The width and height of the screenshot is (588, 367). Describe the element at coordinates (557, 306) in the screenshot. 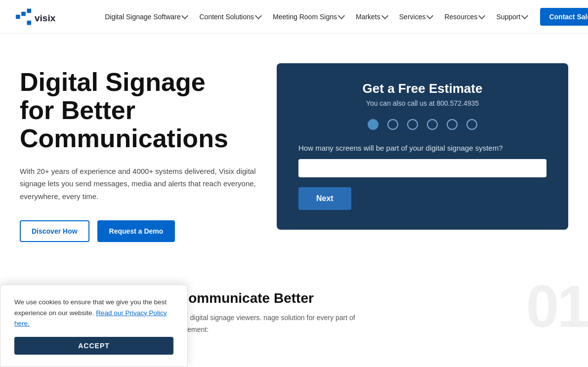

I see `bottom-watermark: 01` at that location.